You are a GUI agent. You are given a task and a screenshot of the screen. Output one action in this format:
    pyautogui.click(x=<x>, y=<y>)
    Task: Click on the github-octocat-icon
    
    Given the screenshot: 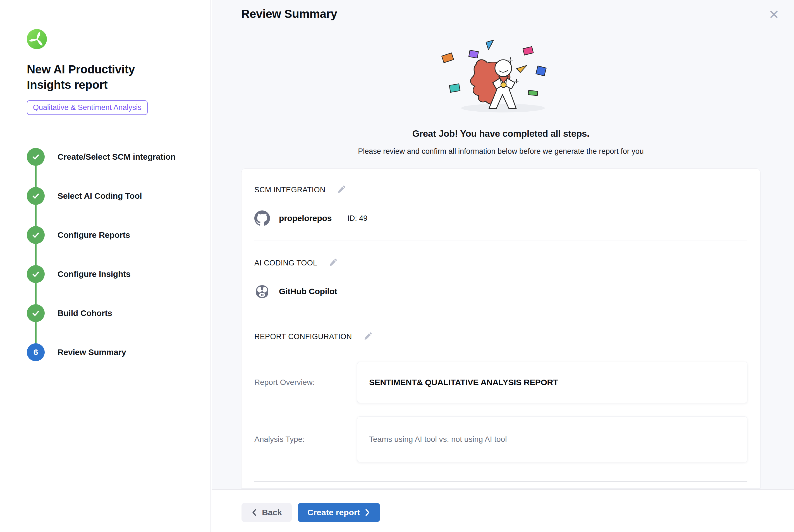 What is the action you would take?
    pyautogui.click(x=262, y=218)
    